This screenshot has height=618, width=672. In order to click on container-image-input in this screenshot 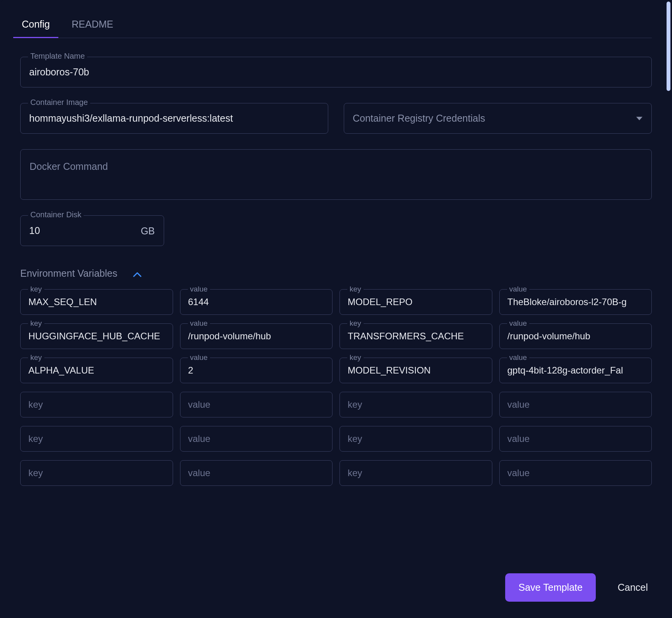, I will do `click(174, 118)`.